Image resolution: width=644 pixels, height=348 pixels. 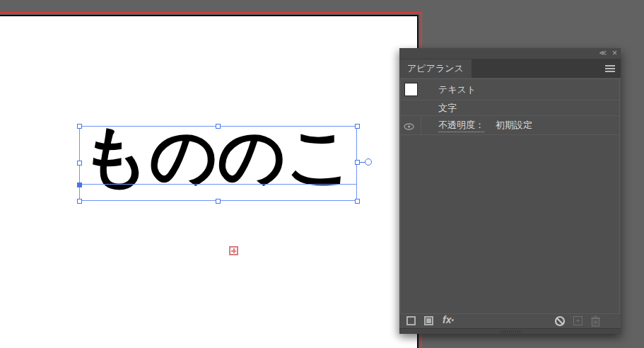 I want to click on panel-toolbar: fx▾ +, so click(x=510, y=321).